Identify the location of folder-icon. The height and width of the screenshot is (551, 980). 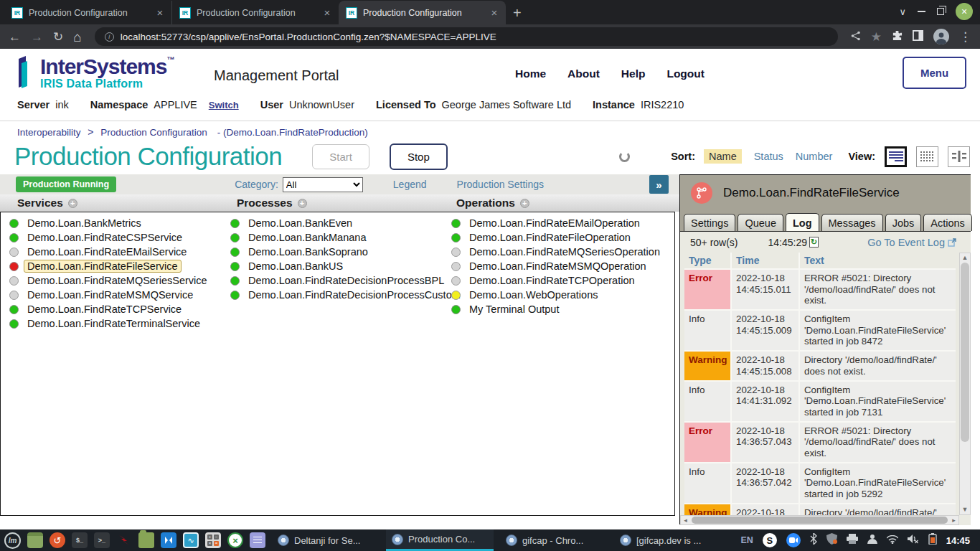
(146, 540).